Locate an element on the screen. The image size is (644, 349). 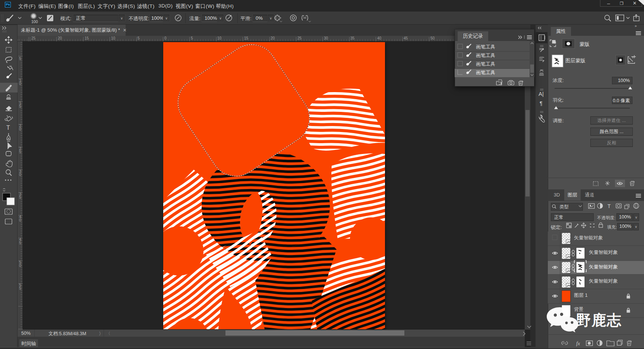
svg-text: fx is located at coordinates (578, 344).